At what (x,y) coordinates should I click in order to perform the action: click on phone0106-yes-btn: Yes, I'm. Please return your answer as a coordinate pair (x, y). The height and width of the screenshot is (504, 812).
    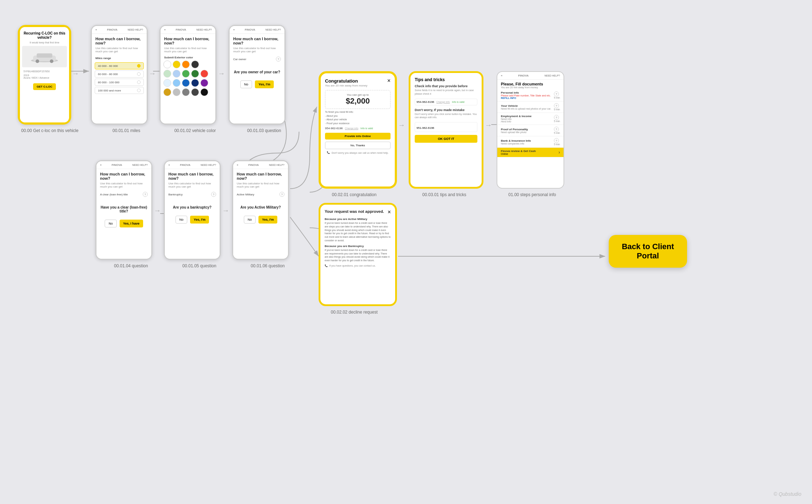
    Looking at the image, I should click on (268, 220).